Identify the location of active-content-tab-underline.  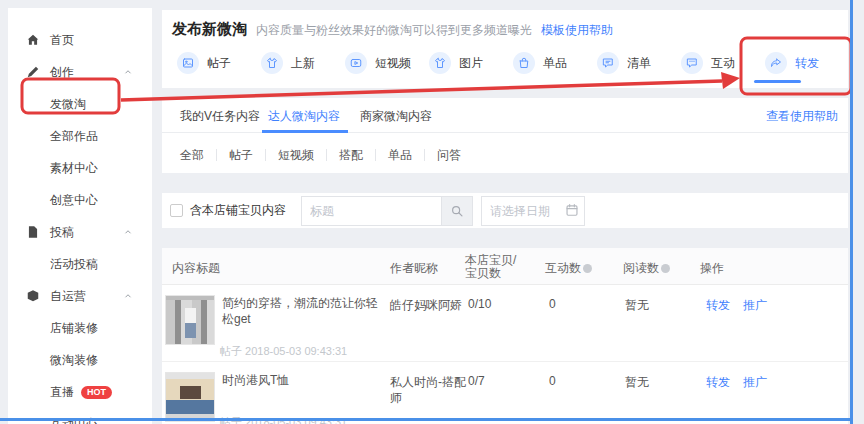
(778, 82).